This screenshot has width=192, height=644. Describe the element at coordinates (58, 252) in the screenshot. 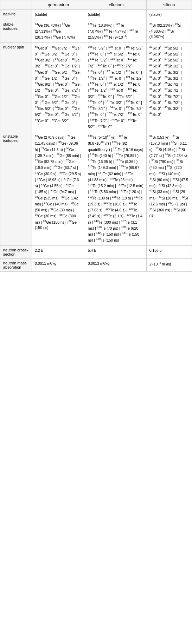

I see `cell-neutron-cross-ge: 2.2 b` at that location.